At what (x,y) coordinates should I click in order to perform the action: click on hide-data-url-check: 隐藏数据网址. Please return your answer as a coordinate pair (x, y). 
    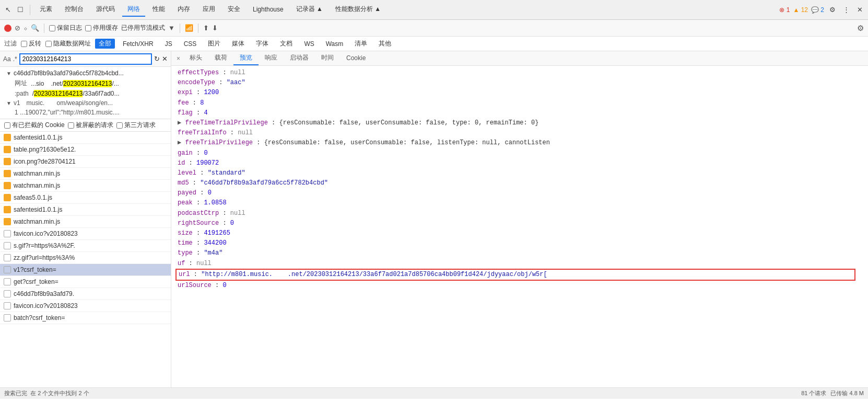
    Looking at the image, I should click on (68, 44).